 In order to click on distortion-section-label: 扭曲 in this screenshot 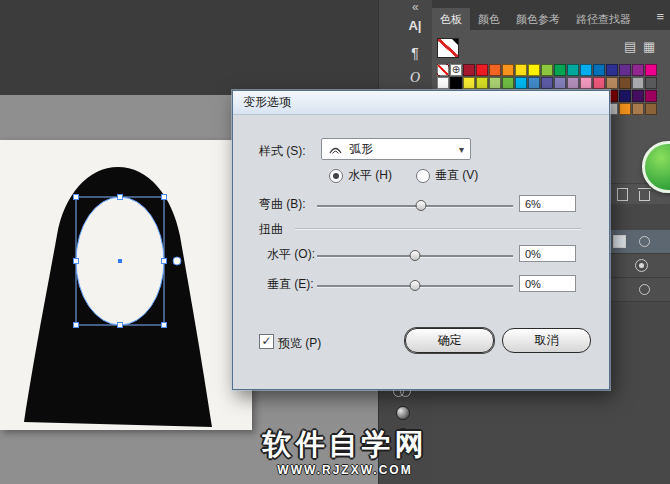, I will do `click(271, 230)`.